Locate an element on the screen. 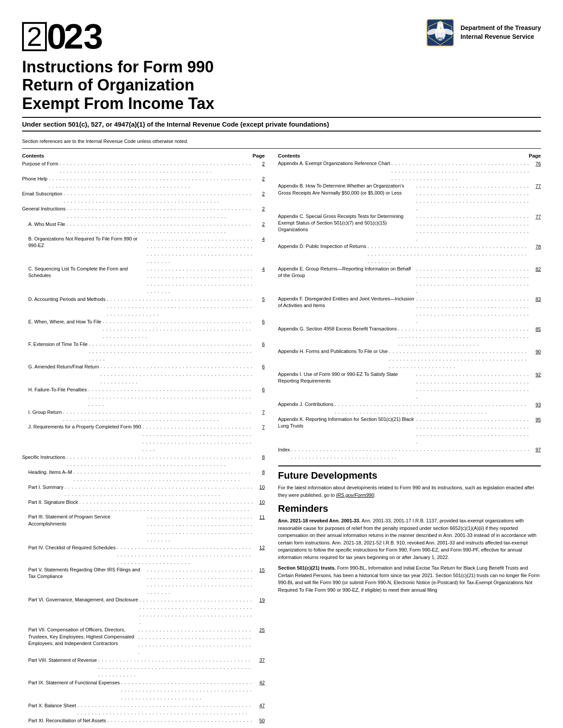  toc-item: Part III. Statement of Program Service A… is located at coordinates (144, 529).